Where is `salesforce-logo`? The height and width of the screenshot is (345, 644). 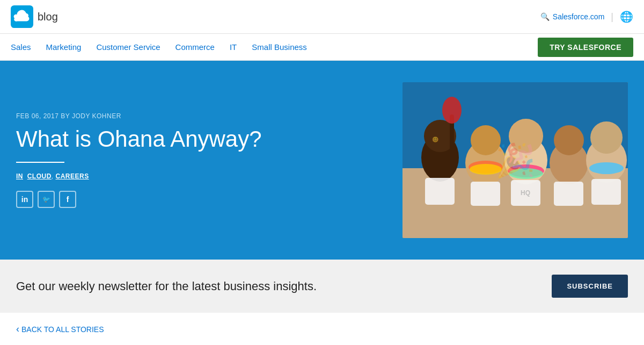
salesforce-logo is located at coordinates (22, 17).